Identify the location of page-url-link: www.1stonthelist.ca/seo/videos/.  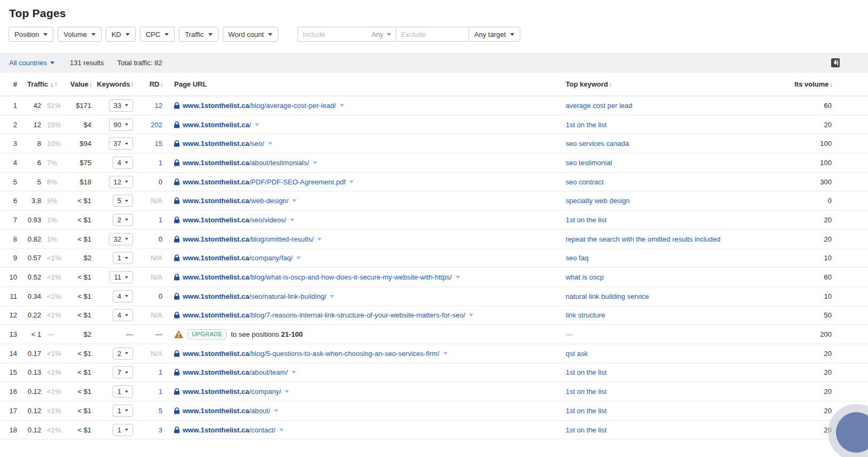
(230, 220).